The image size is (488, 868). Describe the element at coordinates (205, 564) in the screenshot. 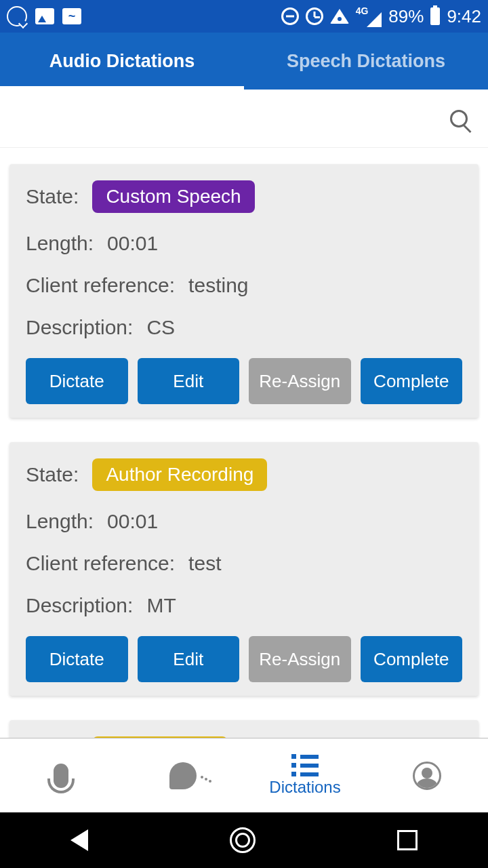

I see `clientref-value: test` at that location.